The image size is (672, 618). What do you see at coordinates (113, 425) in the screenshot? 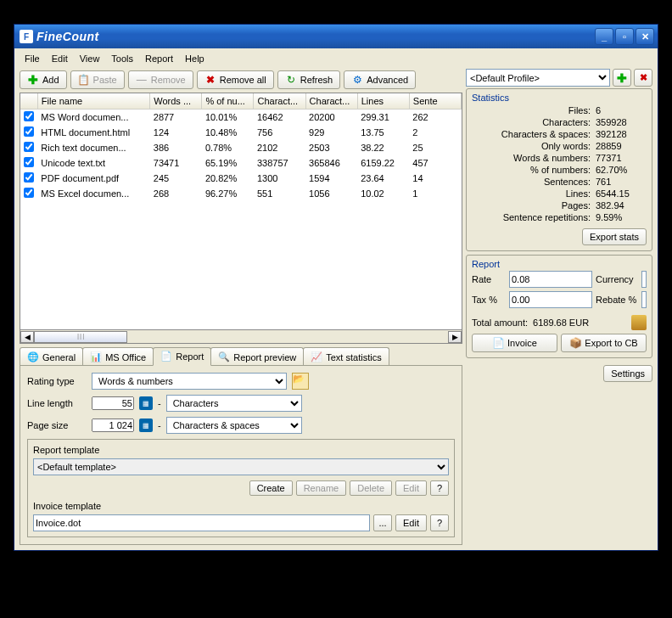
I see `page-size-input` at bounding box center [113, 425].